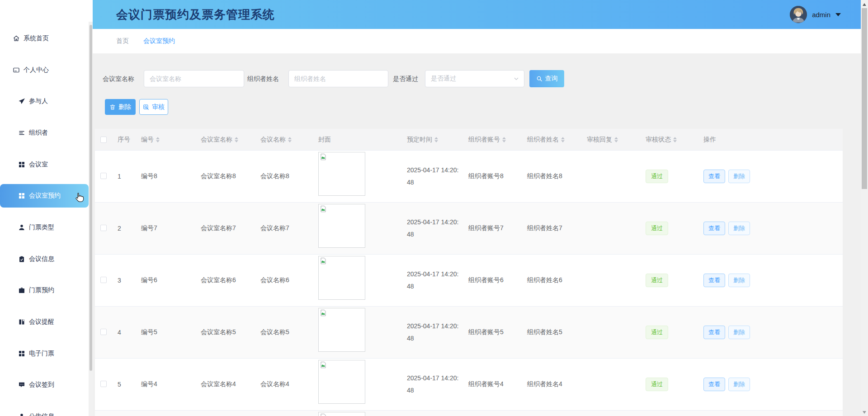  I want to click on room-name-label: 会议室名称, so click(118, 79).